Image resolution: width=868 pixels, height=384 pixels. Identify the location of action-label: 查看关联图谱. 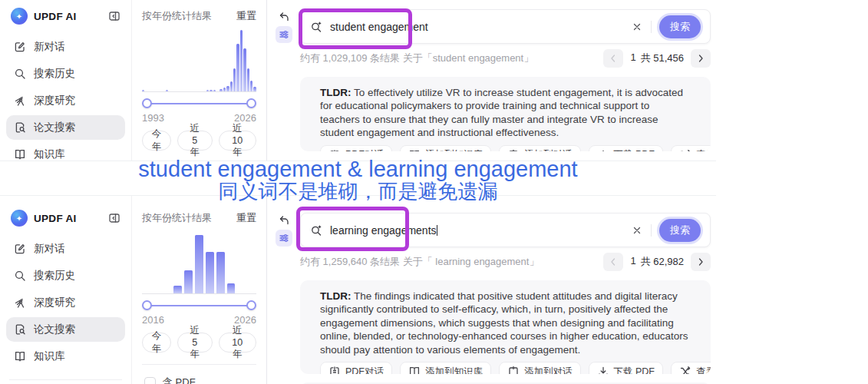
(703, 150).